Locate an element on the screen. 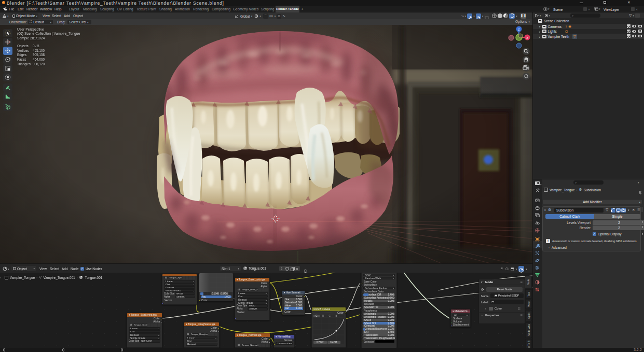  svg-text: z is located at coordinates (519, 29).